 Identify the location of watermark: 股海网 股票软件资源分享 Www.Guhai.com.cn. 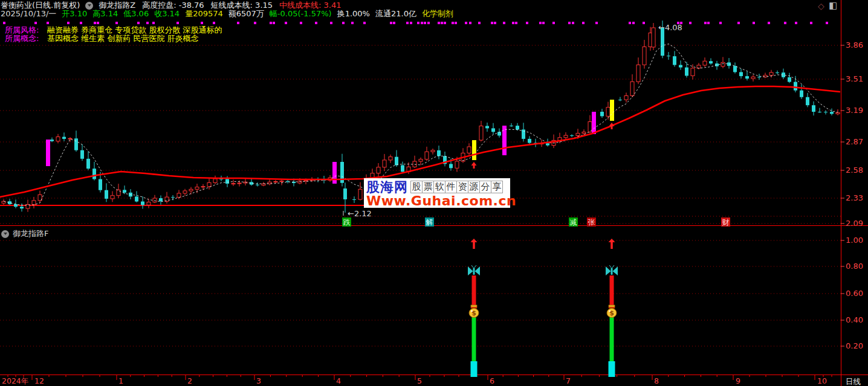
(437, 193).